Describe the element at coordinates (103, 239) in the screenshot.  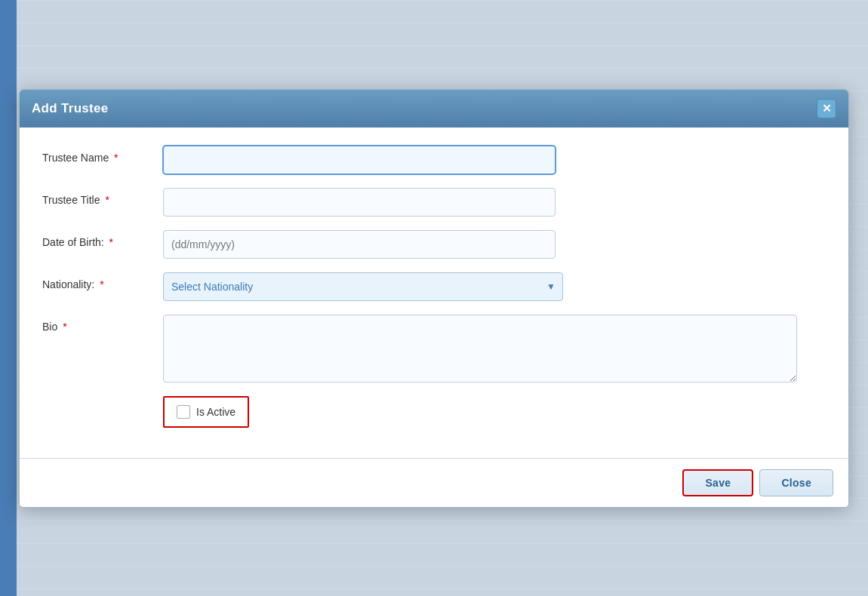
I see `date-of-birth-label: Date of Birth: *` at that location.